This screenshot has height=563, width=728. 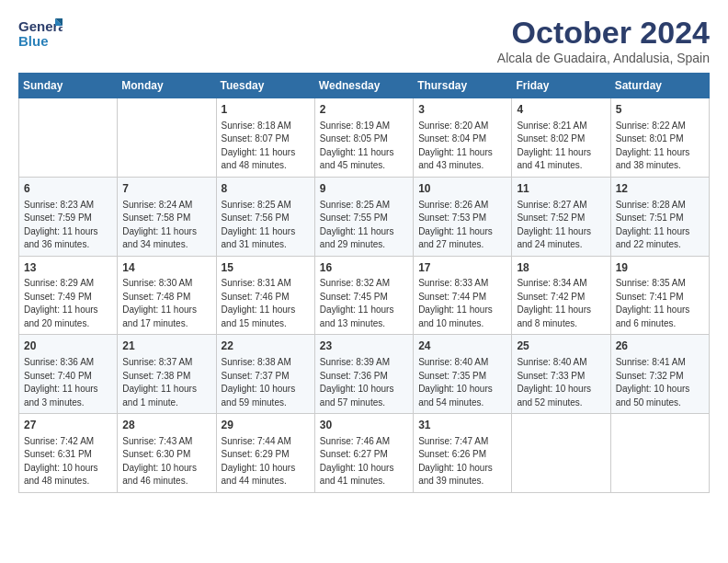 What do you see at coordinates (364, 86) in the screenshot?
I see `header-wednesday: Wednesday` at bounding box center [364, 86].